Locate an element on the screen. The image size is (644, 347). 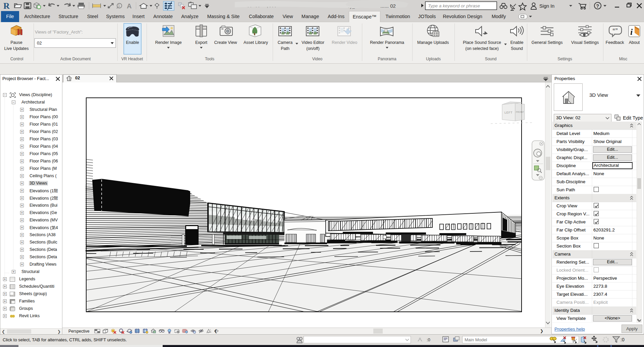
svg-text: i is located at coordinates (632, 32).